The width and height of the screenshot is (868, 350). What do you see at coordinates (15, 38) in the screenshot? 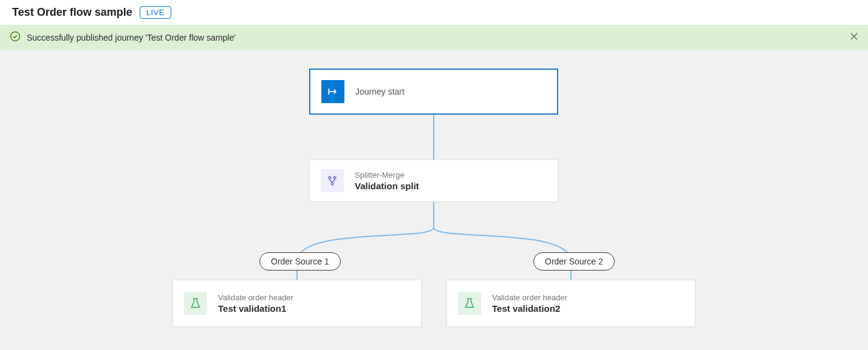
I see `check-circle-icon` at bounding box center [15, 38].